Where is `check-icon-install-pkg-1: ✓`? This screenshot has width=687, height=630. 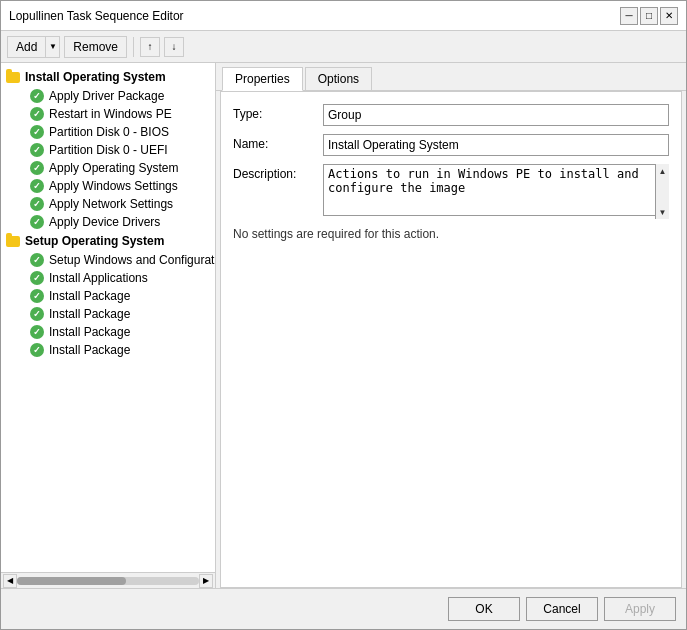 check-icon-install-pkg-1: ✓ is located at coordinates (37, 296).